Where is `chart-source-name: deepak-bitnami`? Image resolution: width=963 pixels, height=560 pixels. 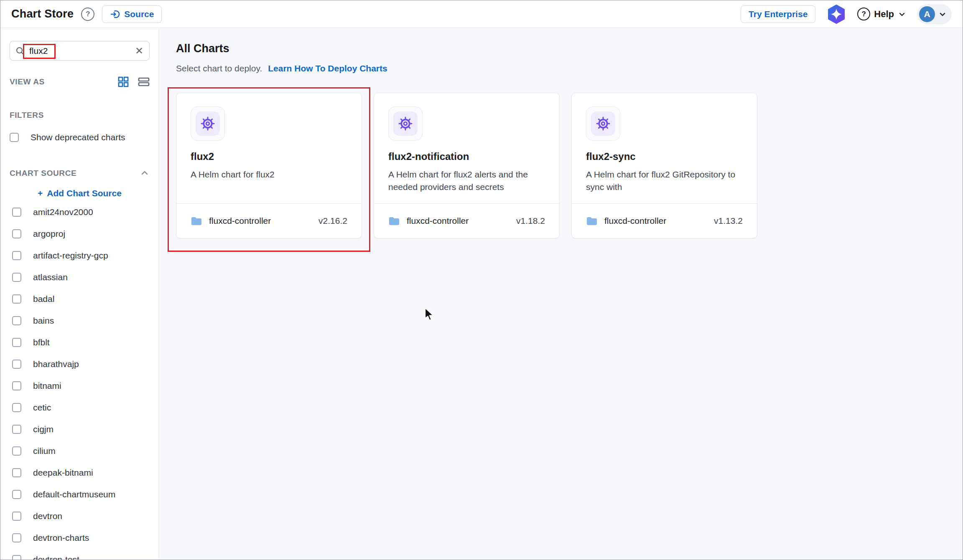
chart-source-name: deepak-bitnami is located at coordinates (63, 473).